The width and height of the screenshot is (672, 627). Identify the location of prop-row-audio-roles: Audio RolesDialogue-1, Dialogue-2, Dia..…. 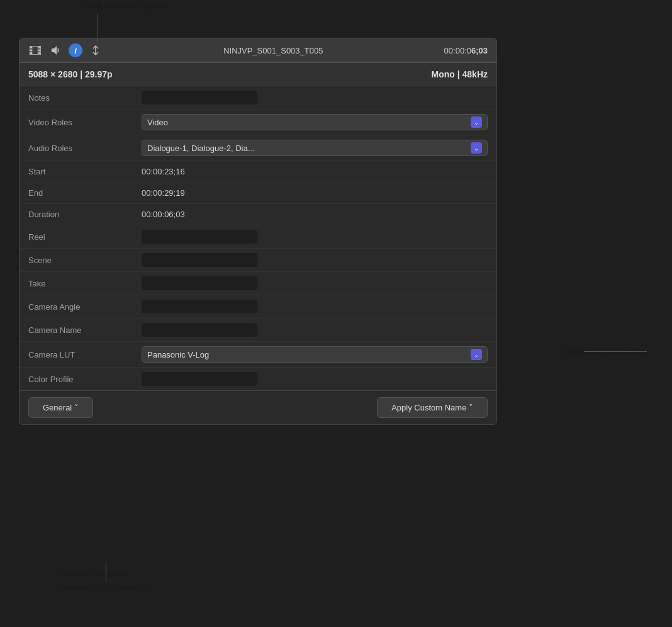
(258, 149).